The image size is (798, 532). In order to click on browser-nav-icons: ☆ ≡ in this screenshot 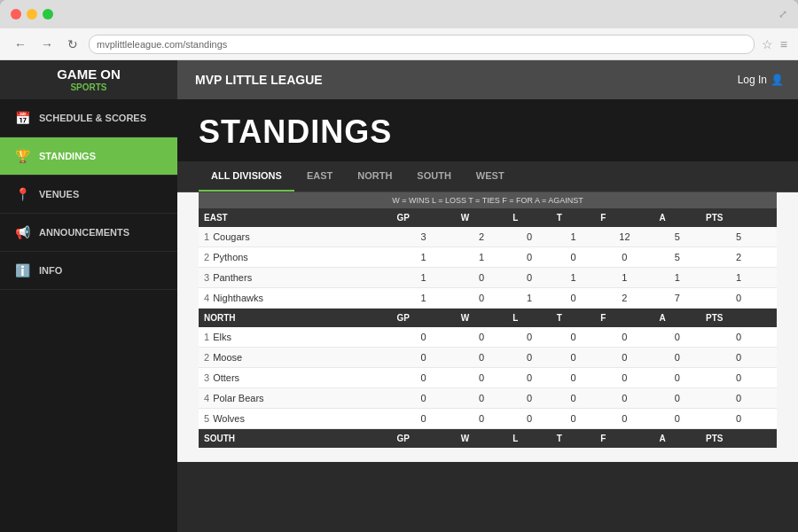, I will do `click(775, 44)`.